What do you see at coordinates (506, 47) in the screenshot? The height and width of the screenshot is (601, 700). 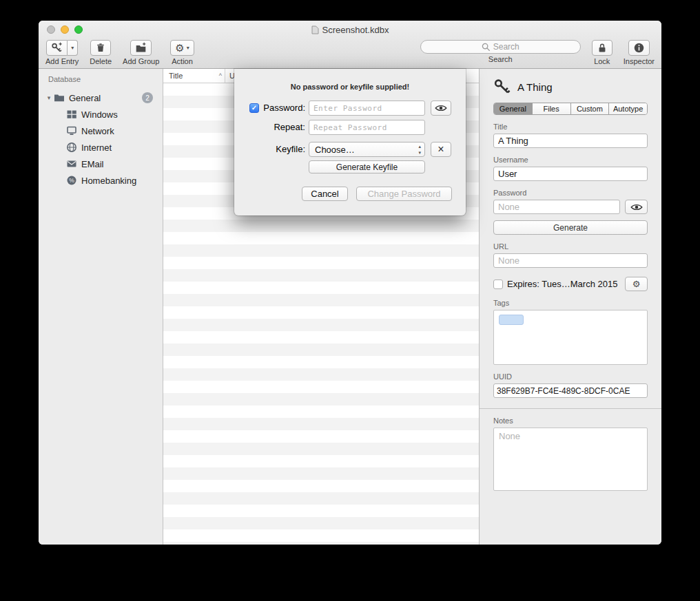 I see `search-placeholder: Search` at bounding box center [506, 47].